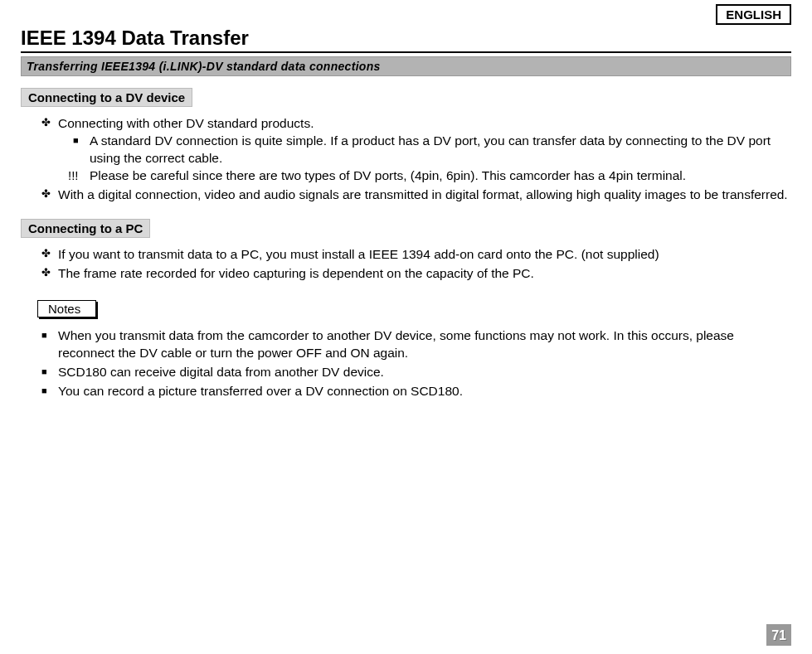 The width and height of the screenshot is (812, 654). I want to click on list-item: SCD180 can receive digital data from ano…, so click(416, 373).